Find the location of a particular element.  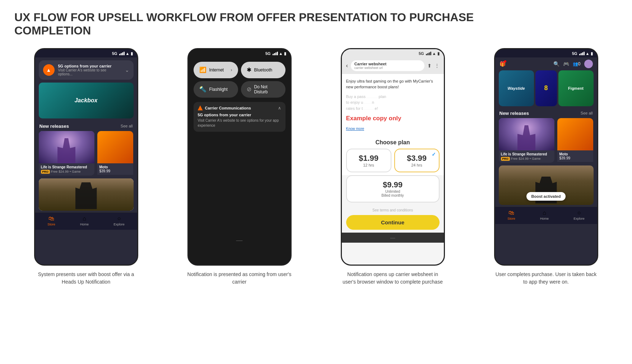

nav-store-label-1: Store is located at coordinates (51, 224).